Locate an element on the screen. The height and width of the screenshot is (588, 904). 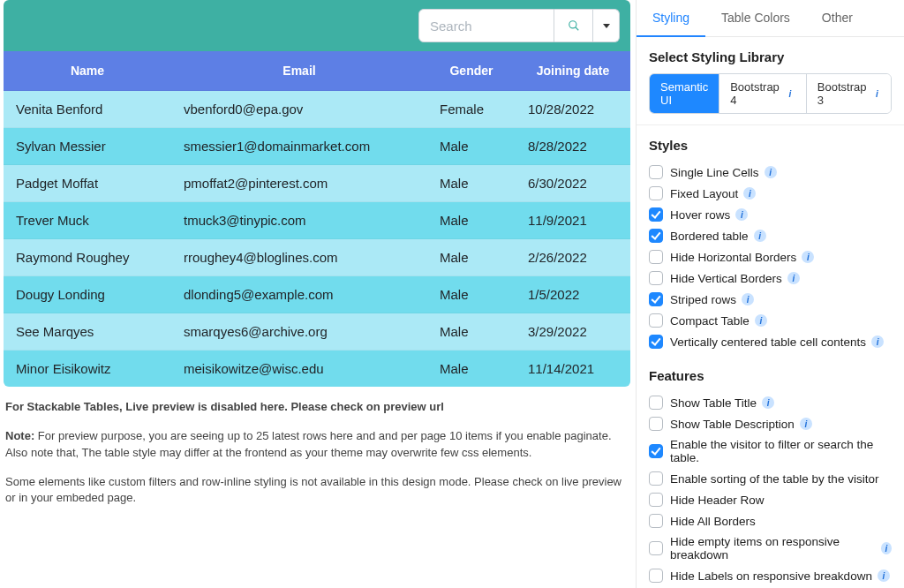
cell-name: Trever Muck is located at coordinates (87, 221).